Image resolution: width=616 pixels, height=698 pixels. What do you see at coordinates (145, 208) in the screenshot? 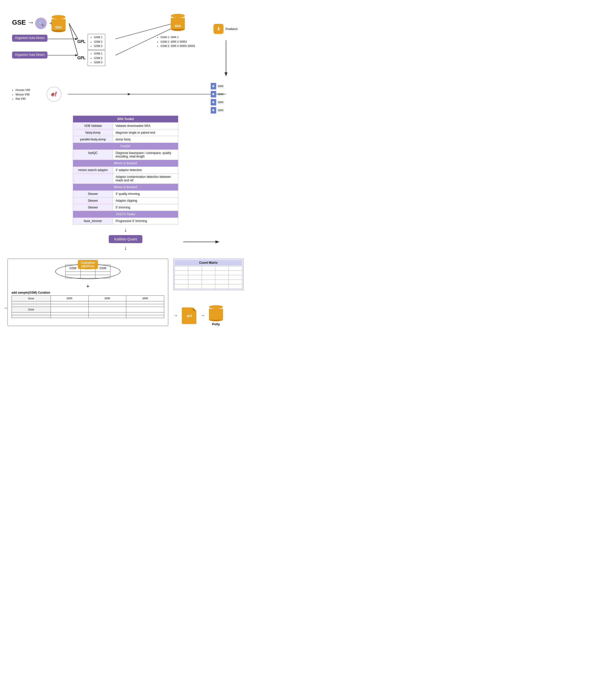
I see `tool-desc: 5' trimming` at bounding box center [145, 208].